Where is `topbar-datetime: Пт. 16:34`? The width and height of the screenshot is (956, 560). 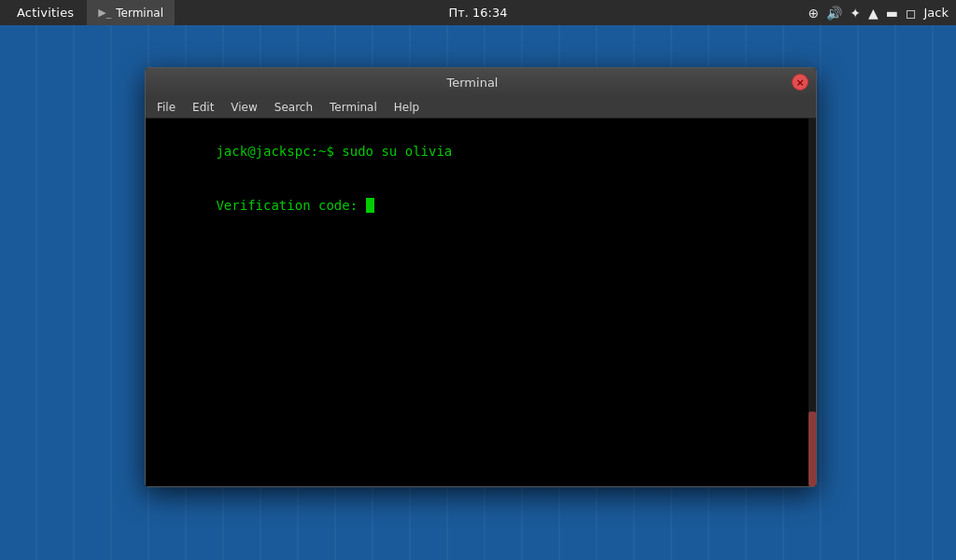
topbar-datetime: Пт. 16:34 is located at coordinates (478, 13).